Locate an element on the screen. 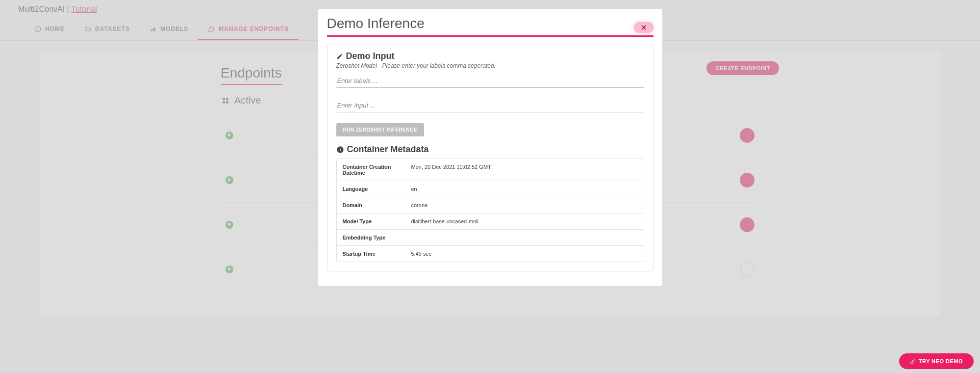 The width and height of the screenshot is (980, 373). labels-input is located at coordinates (490, 81).